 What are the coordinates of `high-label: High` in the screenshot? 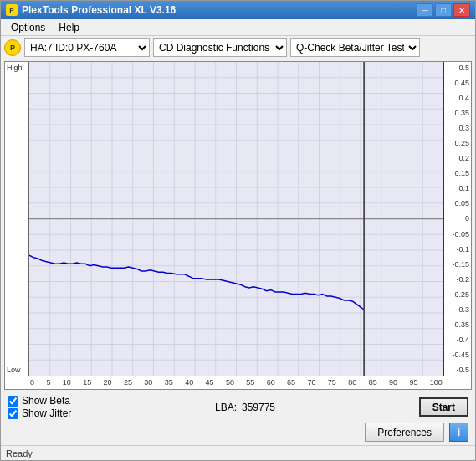 It's located at (15, 68).